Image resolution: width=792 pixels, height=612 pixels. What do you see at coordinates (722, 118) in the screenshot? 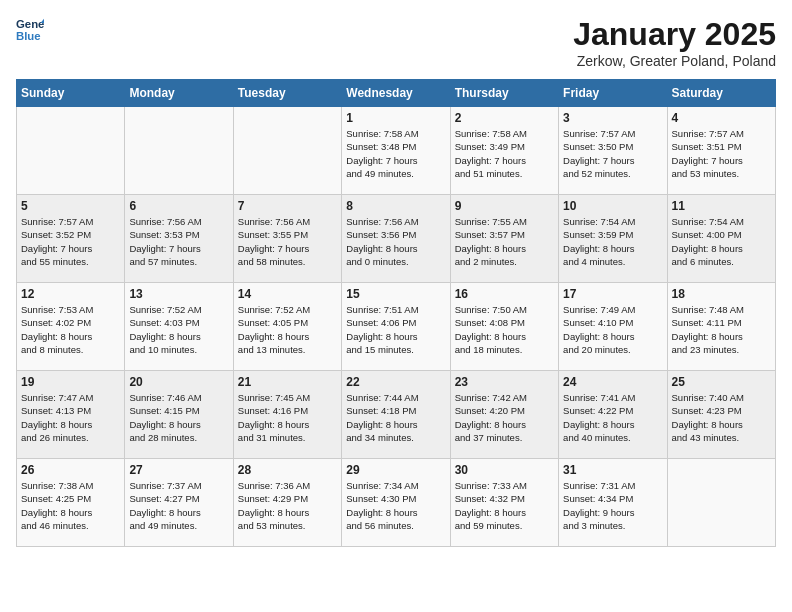
I see `day-number: 4` at bounding box center [722, 118].